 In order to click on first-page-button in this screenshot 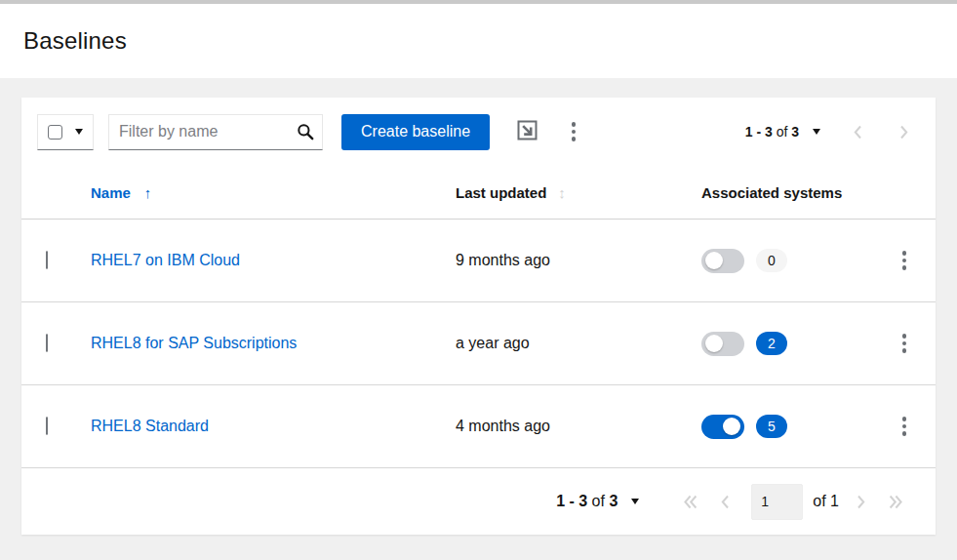, I will do `click(691, 501)`.